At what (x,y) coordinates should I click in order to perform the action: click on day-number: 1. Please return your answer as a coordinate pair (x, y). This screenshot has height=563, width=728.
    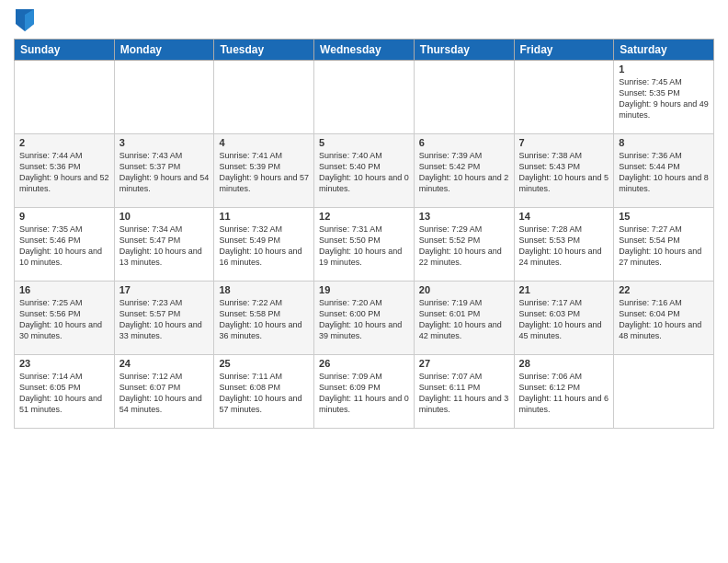
    Looking at the image, I should click on (664, 69).